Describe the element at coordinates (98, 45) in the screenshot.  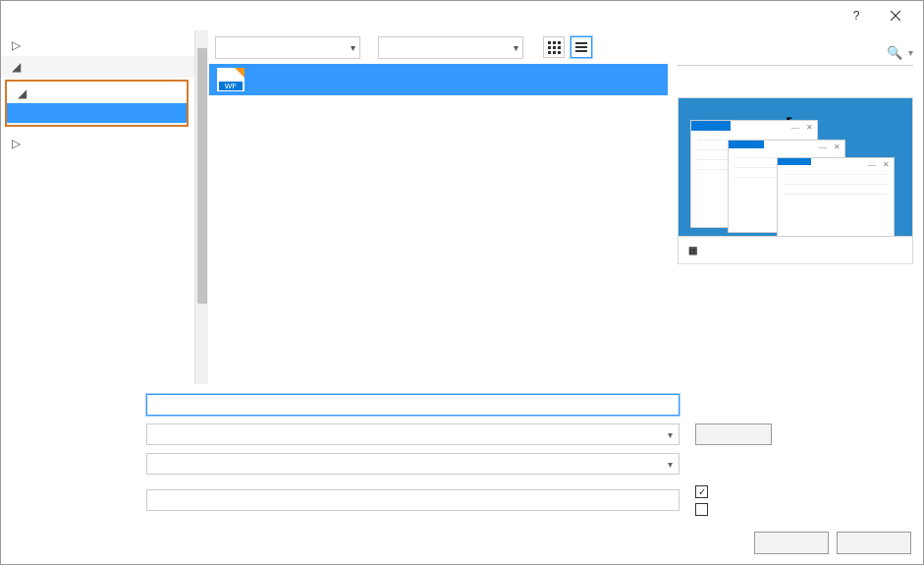
I see `tree-recent: ▷` at that location.